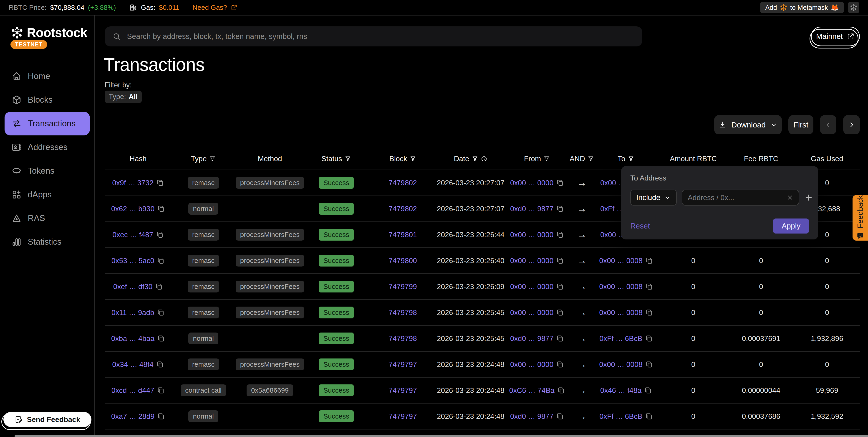 Image resolution: width=868 pixels, height=437 pixels. I want to click on apply-button: Apply, so click(791, 226).